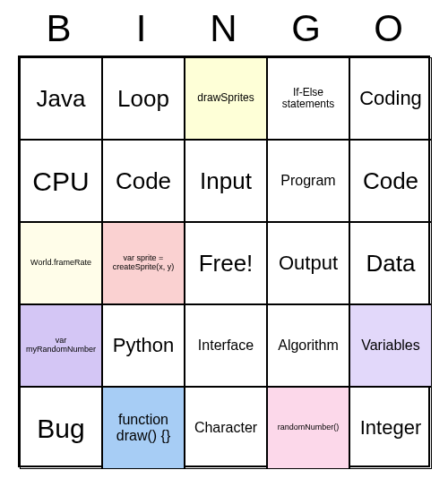 The height and width of the screenshot is (487, 448). What do you see at coordinates (306, 29) in the screenshot?
I see `header-letter: G` at bounding box center [306, 29].